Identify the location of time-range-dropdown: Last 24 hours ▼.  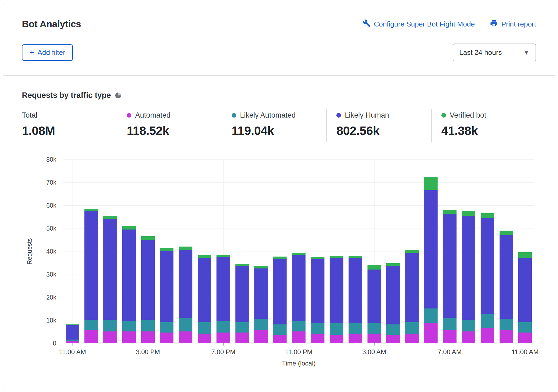
(494, 52).